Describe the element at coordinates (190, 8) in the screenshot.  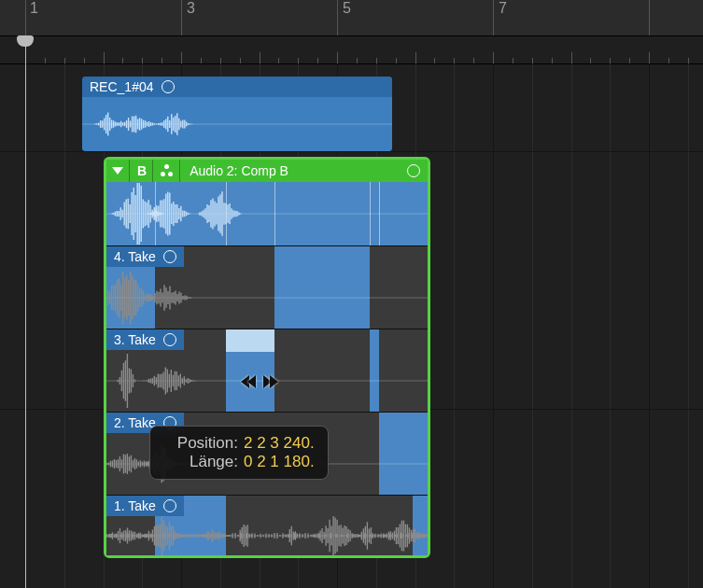
I see `ruler-number: 3` at that location.